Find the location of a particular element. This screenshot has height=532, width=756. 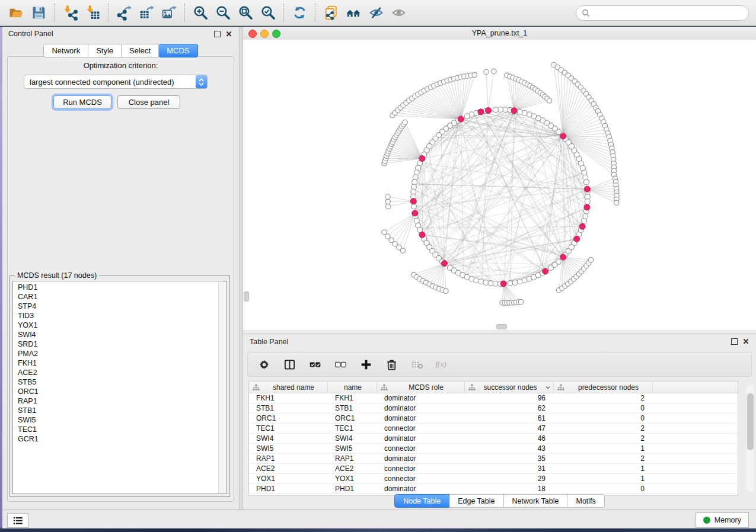

network-vertical-scrollbar is located at coordinates (247, 296).